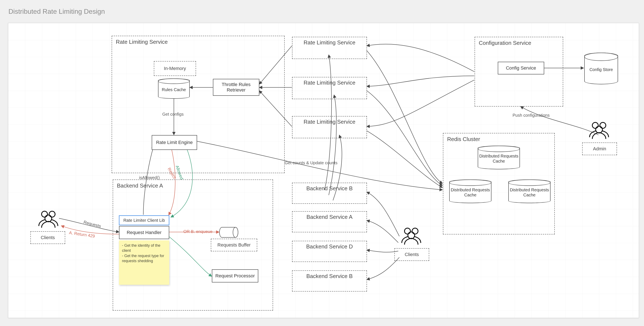  What do you see at coordinates (601, 69) in the screenshot?
I see `config-store: Config Store` at bounding box center [601, 69].